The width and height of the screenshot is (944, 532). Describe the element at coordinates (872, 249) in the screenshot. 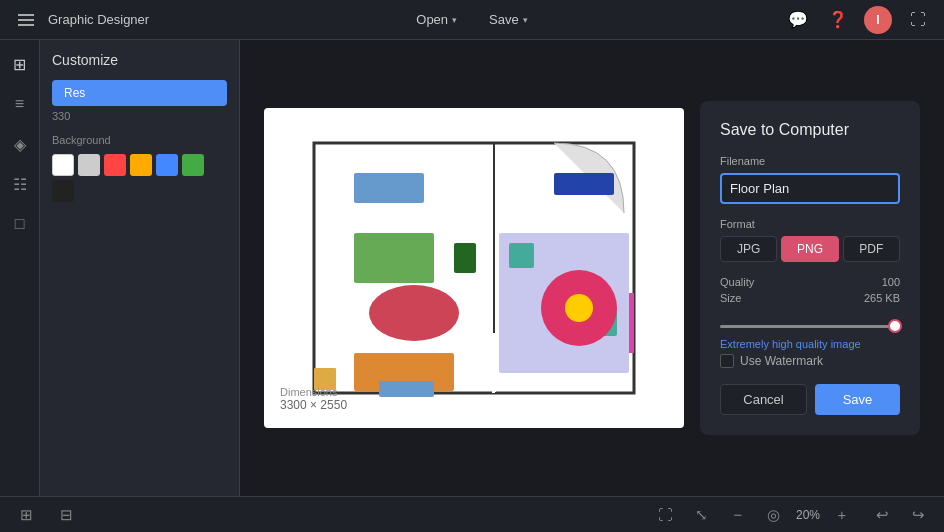

I see `format-pdf-button: PDF` at that location.